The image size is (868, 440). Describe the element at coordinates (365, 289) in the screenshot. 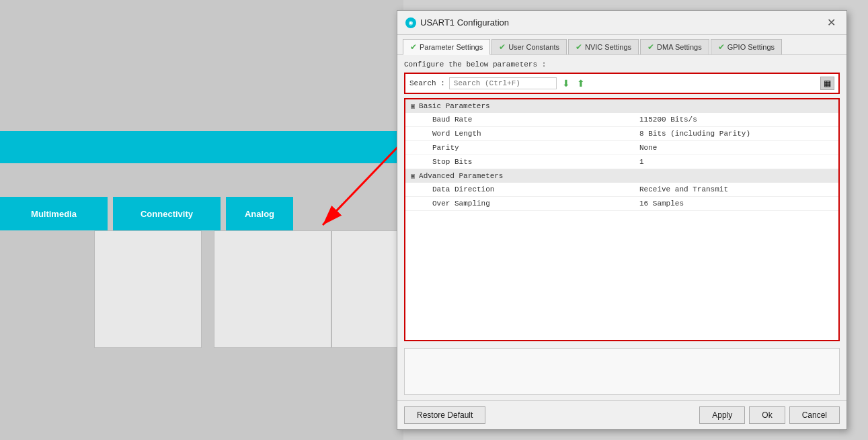

I see `panel-analog` at that location.